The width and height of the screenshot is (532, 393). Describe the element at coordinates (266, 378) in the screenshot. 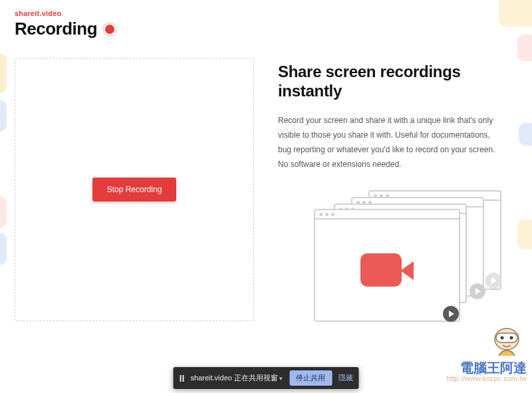

I see `screen-share-bar: shareit.video 正在共用視窗 停止共用 隱藏` at that location.